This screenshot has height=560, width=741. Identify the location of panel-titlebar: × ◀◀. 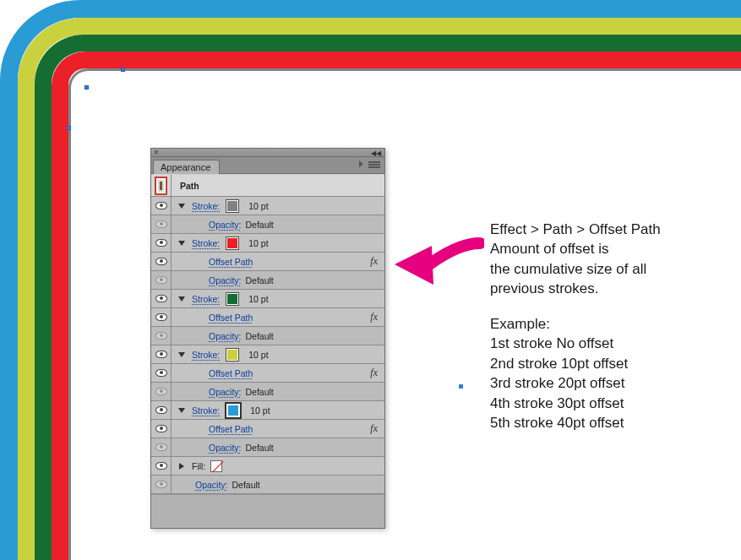
(268, 153).